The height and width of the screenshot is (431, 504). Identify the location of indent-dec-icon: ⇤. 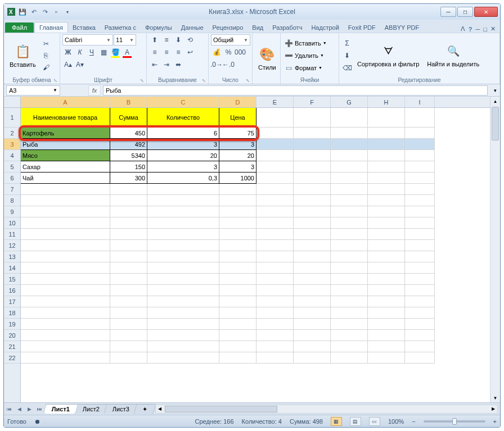
(155, 65).